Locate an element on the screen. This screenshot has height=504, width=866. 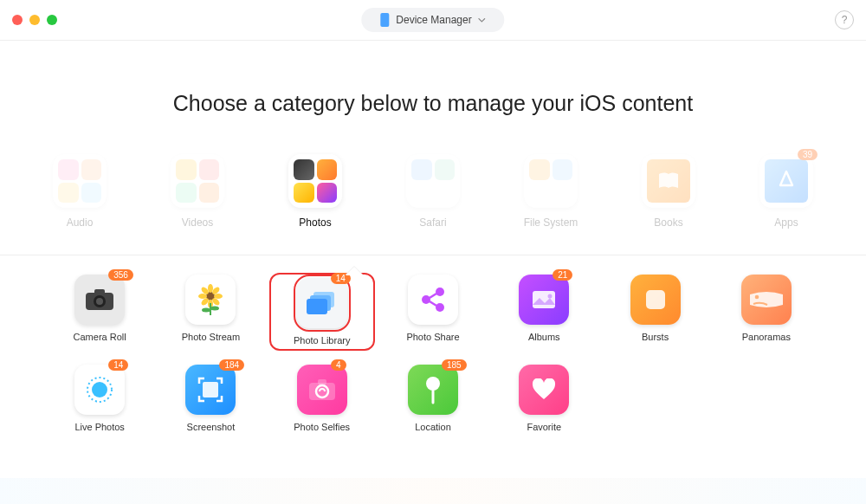
category-audio: Audio is located at coordinates (80, 191).